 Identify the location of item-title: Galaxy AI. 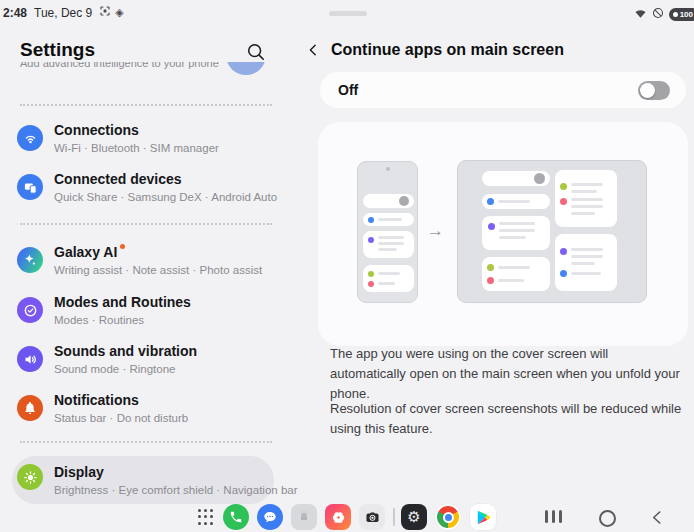
(86, 252).